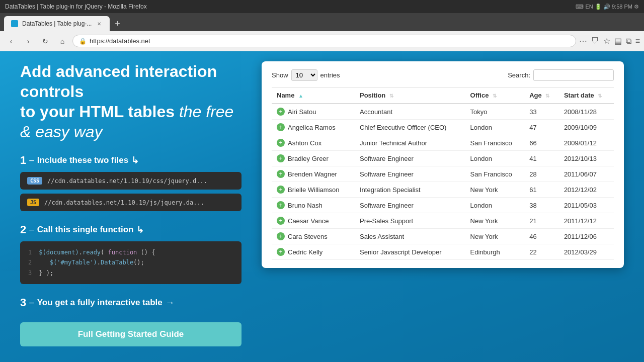 This screenshot has width=644, height=362. I want to click on table-row: + Bruno Nash Software Engineer London 38…, so click(443, 205).